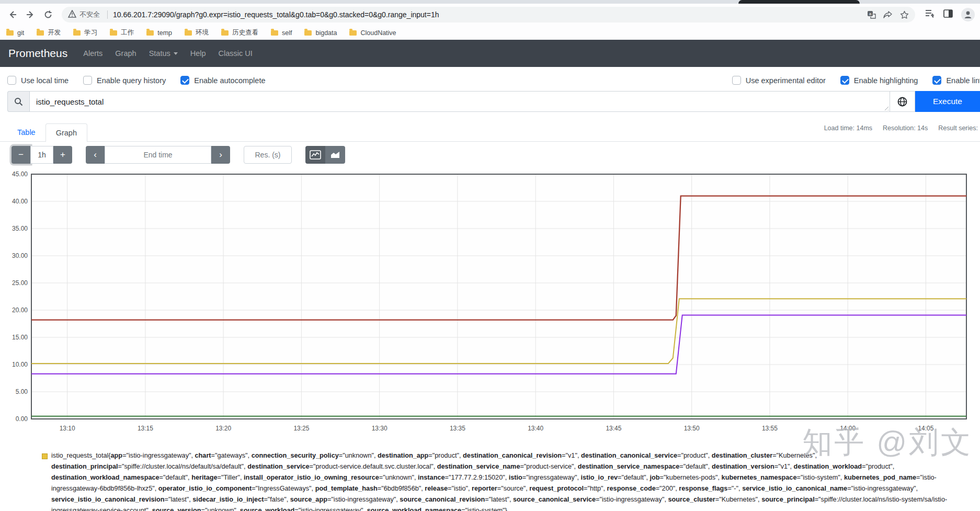 The width and height of the screenshot is (980, 511). I want to click on nav-help: Help, so click(198, 53).